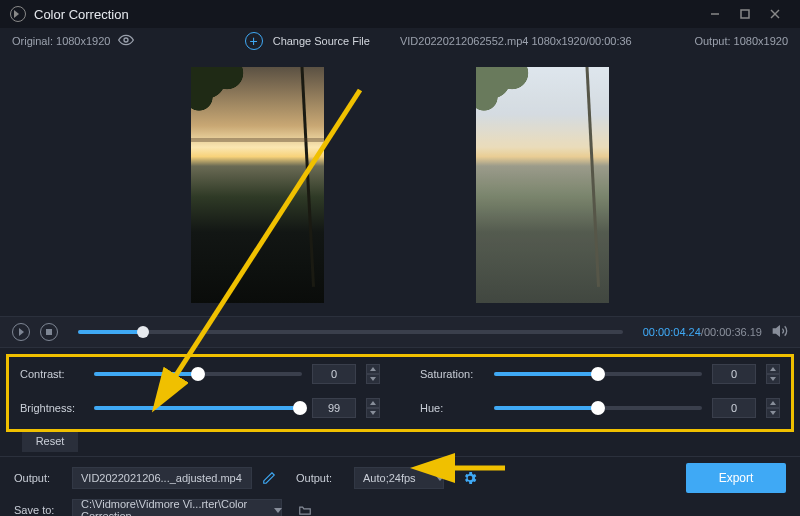 The image size is (800, 516). What do you see at coordinates (745, 14) in the screenshot?
I see `maximize-button` at bounding box center [745, 14].